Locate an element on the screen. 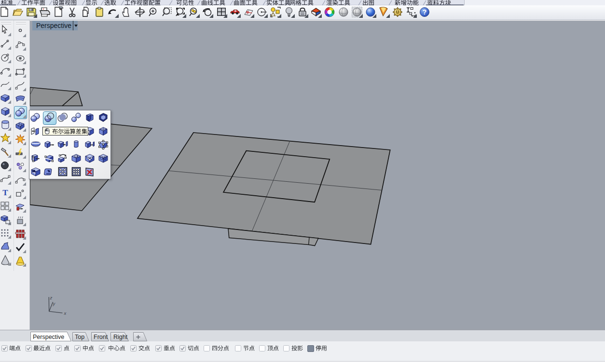 This screenshot has width=605, height=364. svg-text: Right is located at coordinates (121, 337).